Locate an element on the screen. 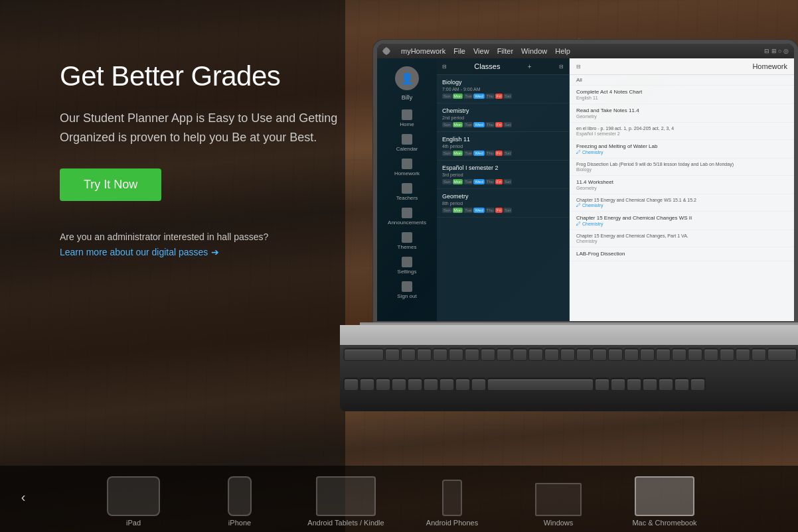 This screenshot has width=798, height=532. ipad-thumbnail is located at coordinates (133, 496).